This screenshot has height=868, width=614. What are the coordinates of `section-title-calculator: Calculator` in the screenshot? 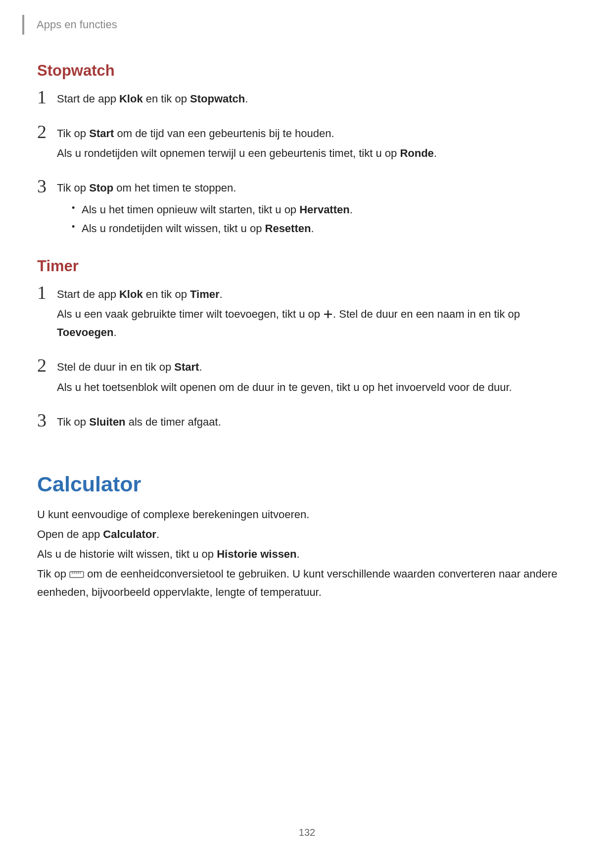 It's located at (307, 484).